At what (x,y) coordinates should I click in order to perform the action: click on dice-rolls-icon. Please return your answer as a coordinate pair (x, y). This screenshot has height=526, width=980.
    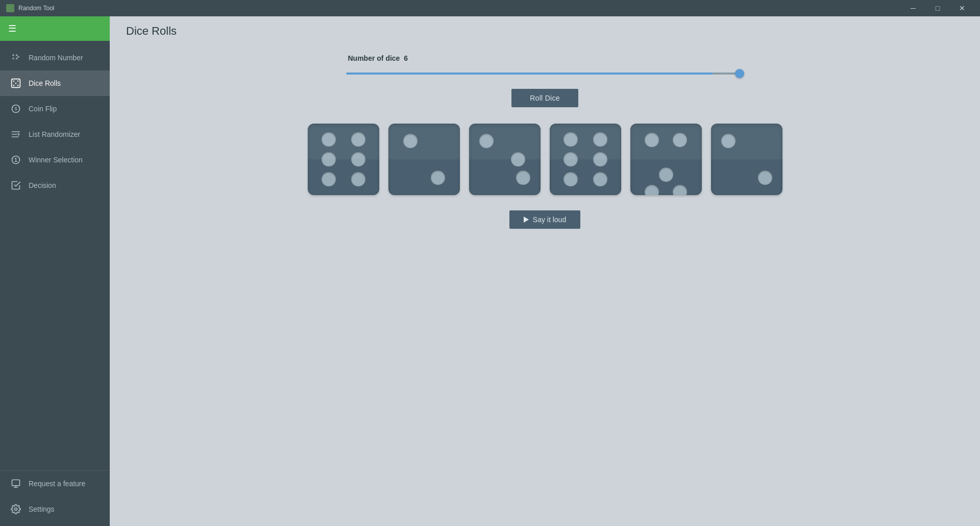
    Looking at the image, I should click on (16, 83).